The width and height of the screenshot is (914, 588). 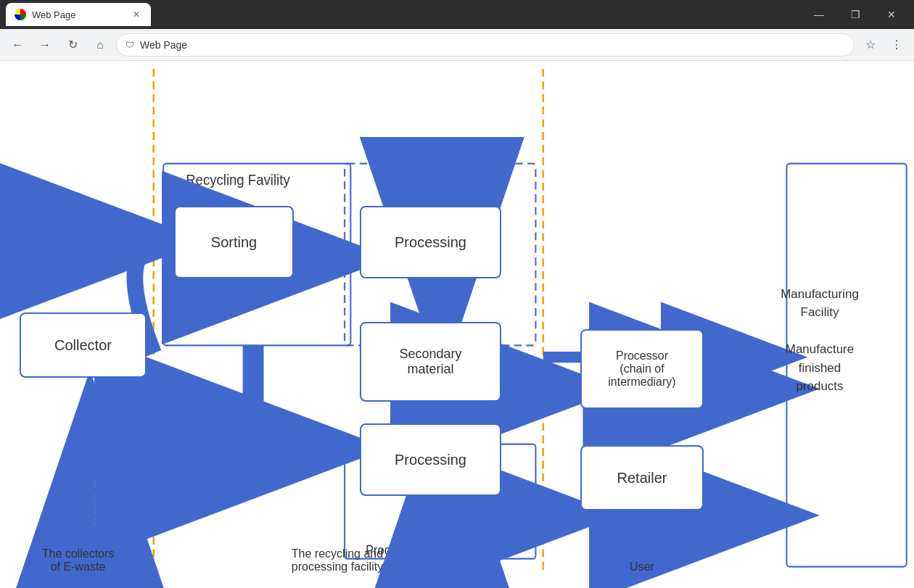 I want to click on refresh-button: ↻, so click(x=73, y=45).